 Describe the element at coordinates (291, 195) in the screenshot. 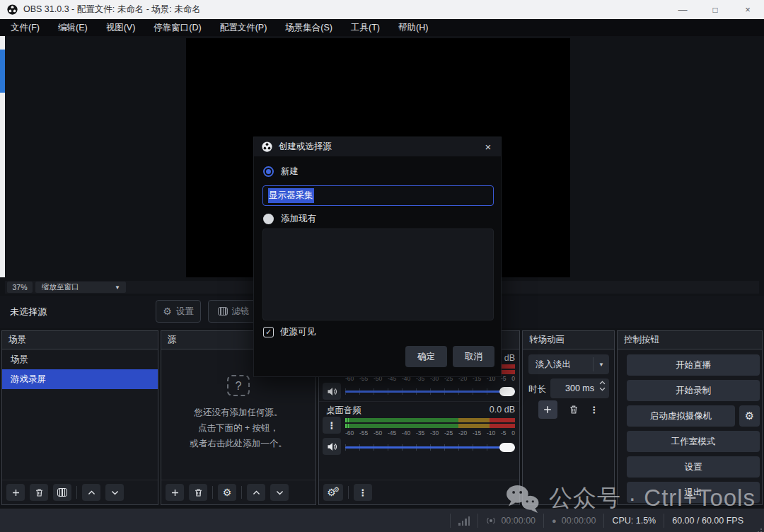

I see `selected-text: 显示器采集` at that location.